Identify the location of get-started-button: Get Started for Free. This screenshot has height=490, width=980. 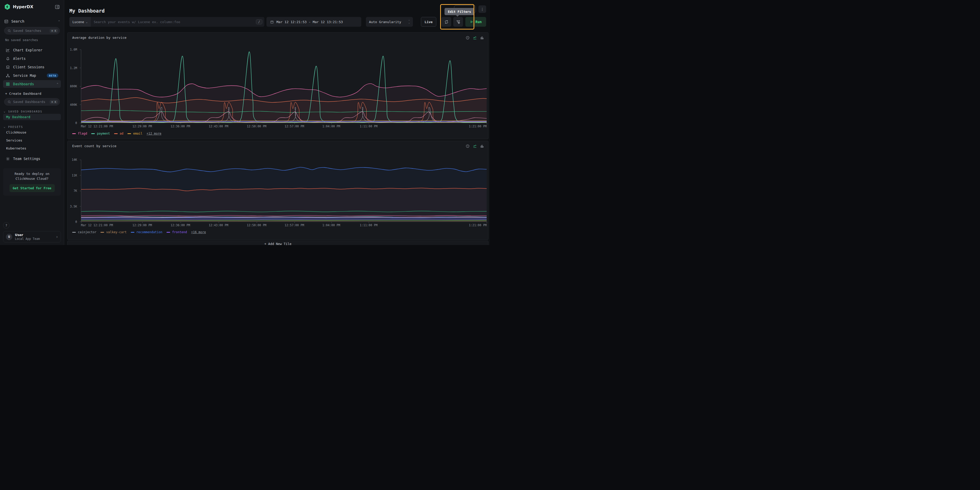
(32, 188).